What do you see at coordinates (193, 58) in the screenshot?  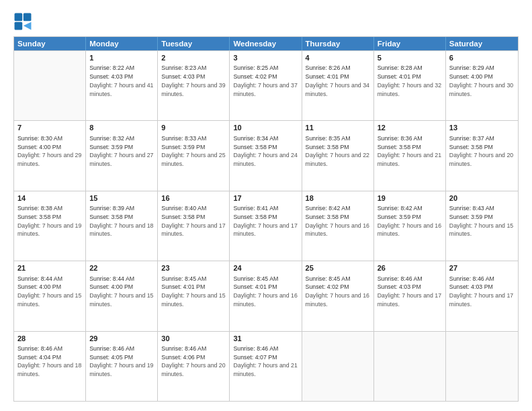 I see `day-number: 2` at bounding box center [193, 58].